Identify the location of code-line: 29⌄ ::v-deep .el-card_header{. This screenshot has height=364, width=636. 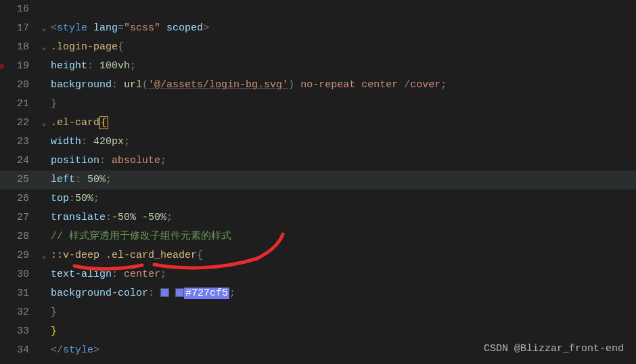
(318, 256).